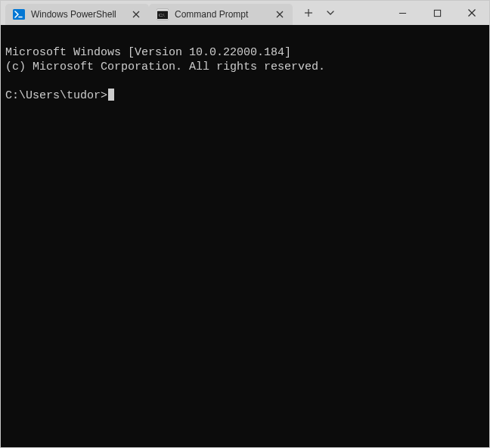  What do you see at coordinates (77, 14) in the screenshot?
I see `tab-powershell: Windows PowerShell` at bounding box center [77, 14].